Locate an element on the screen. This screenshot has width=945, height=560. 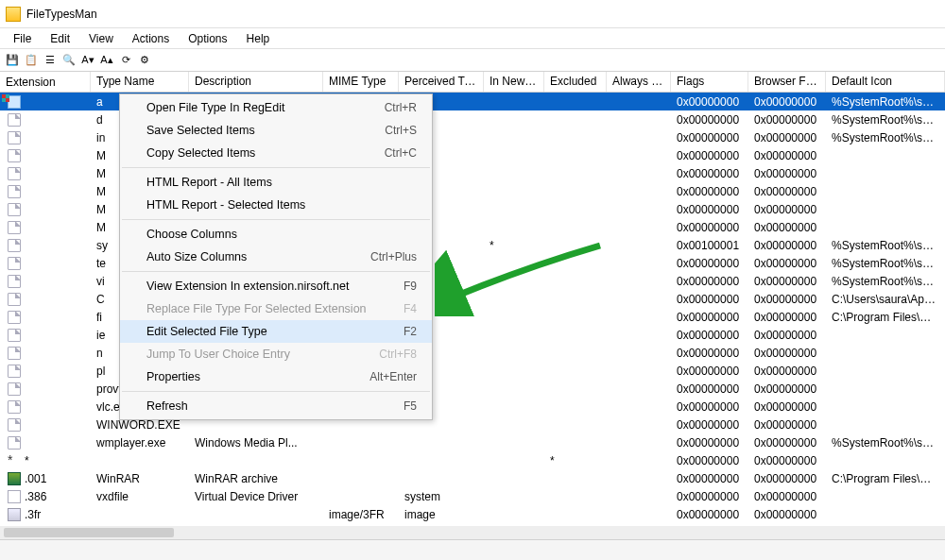
cell-typename: wmplayer.exe is located at coordinates (140, 443).